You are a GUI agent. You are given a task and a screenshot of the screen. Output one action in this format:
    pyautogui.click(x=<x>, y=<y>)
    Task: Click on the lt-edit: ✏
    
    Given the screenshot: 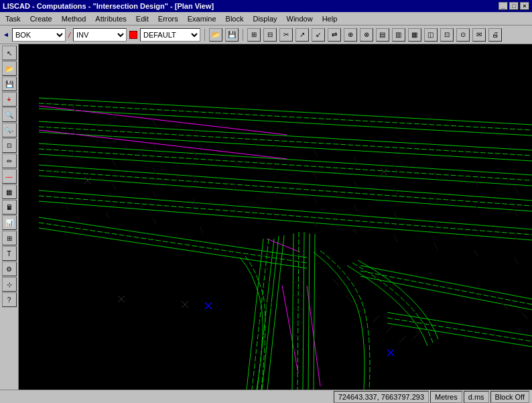 What is the action you would take?
    pyautogui.click(x=9, y=161)
    